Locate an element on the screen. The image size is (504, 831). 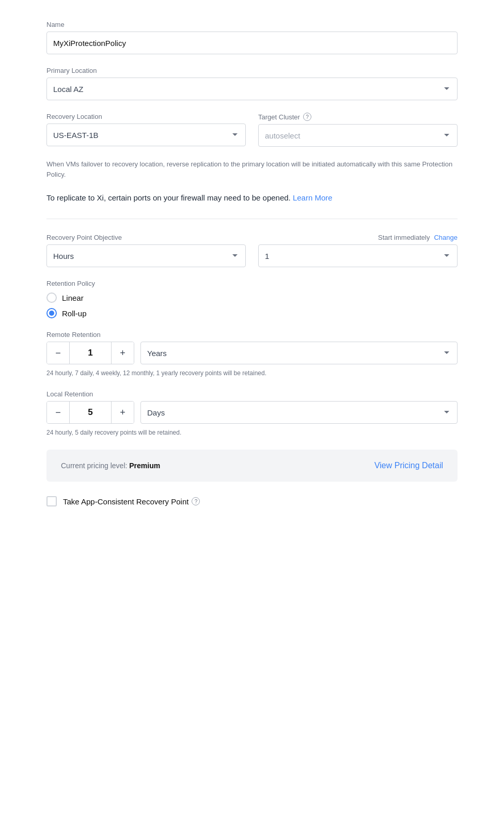
local-retention-increment: + is located at coordinates (122, 412).